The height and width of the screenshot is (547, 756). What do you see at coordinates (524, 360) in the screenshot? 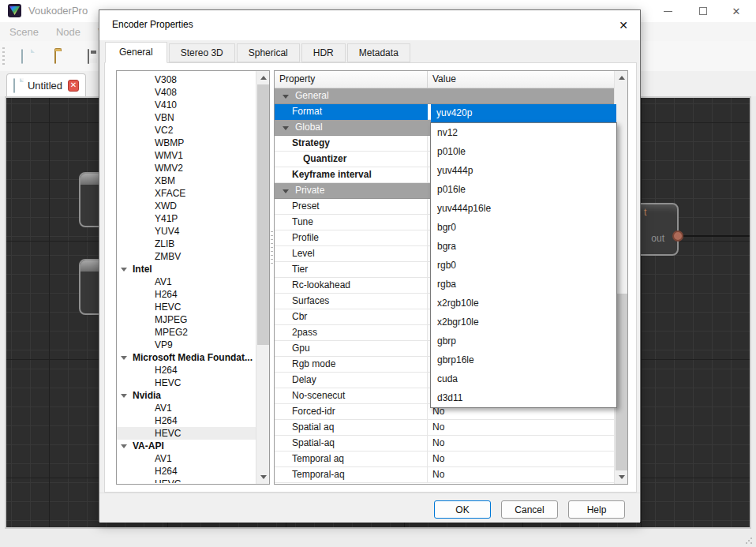
I see `dropdown-option: gbrp16le` at bounding box center [524, 360].